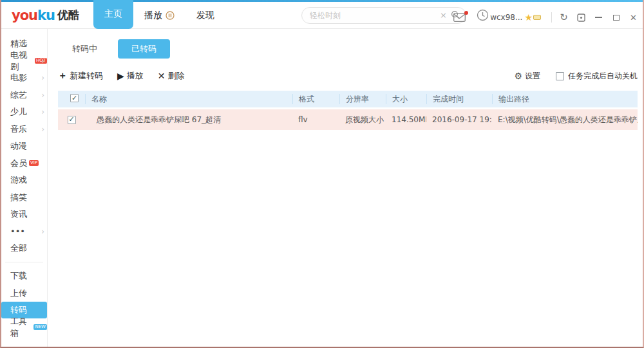 The image size is (644, 348). I want to click on youku-logo: youku 优酷, so click(45, 15).